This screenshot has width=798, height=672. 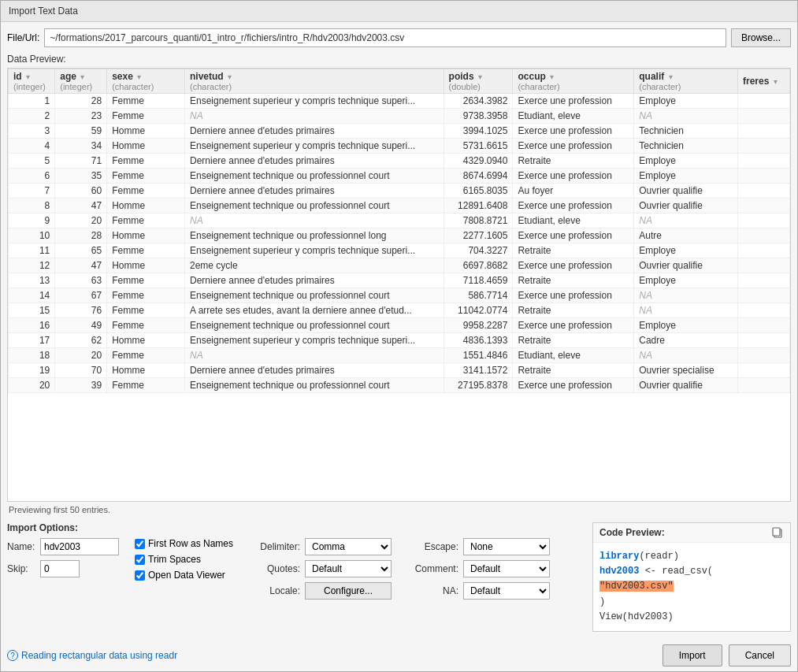 What do you see at coordinates (573, 161) in the screenshot?
I see `table-cell: Retraite` at bounding box center [573, 161].